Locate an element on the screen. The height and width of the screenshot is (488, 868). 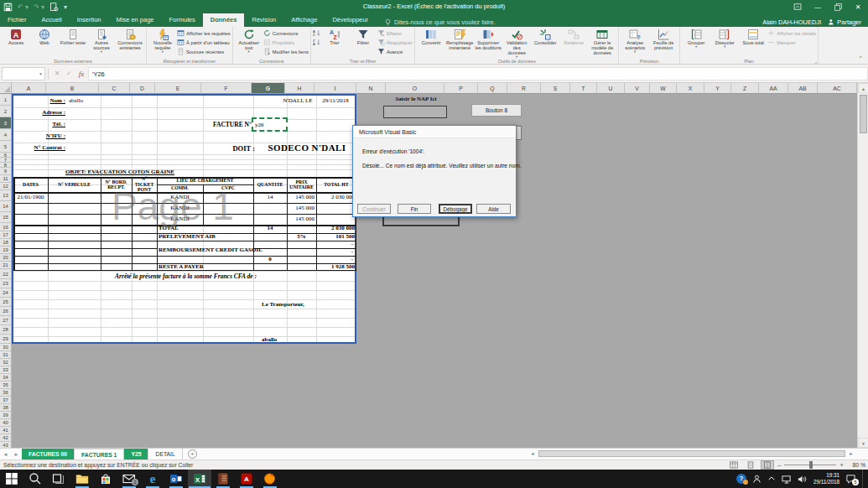
taskbar-excel-icon: X is located at coordinates (200, 479).